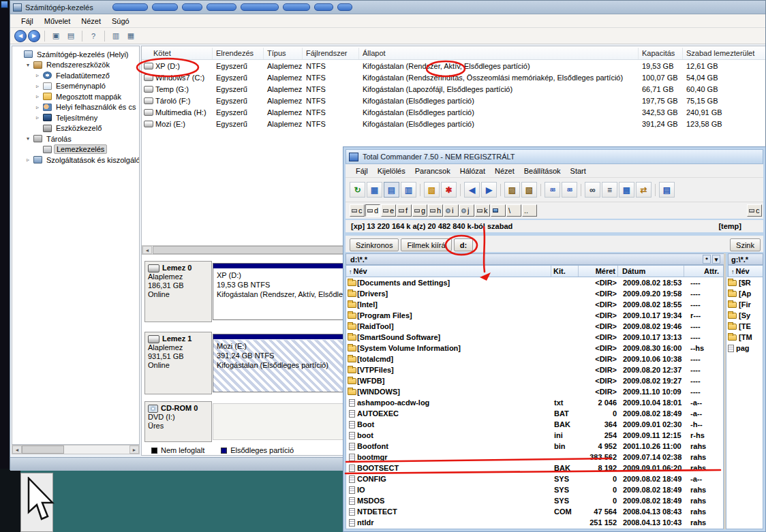 The height and width of the screenshot is (532, 766). What do you see at coordinates (593, 189) in the screenshot?
I see `search-icon: ∞` at bounding box center [593, 189].